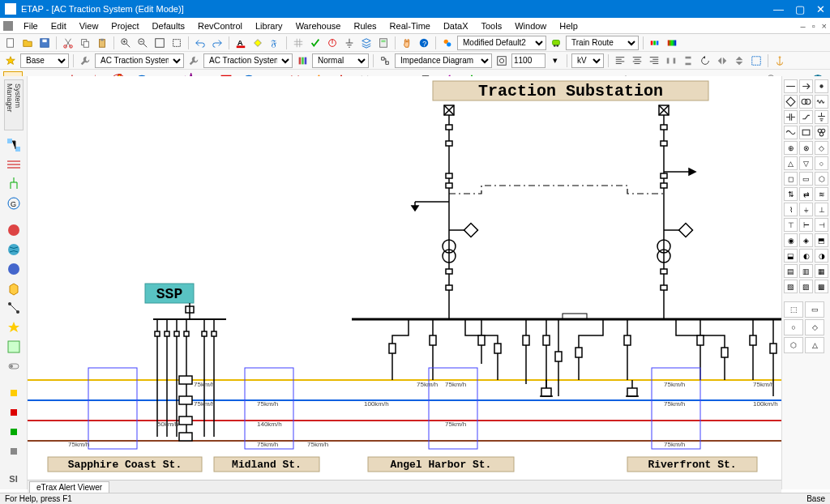 The width and height of the screenshot is (830, 504). Describe the element at coordinates (58, 26) in the screenshot. I see `menu-edit: Edit` at that location.